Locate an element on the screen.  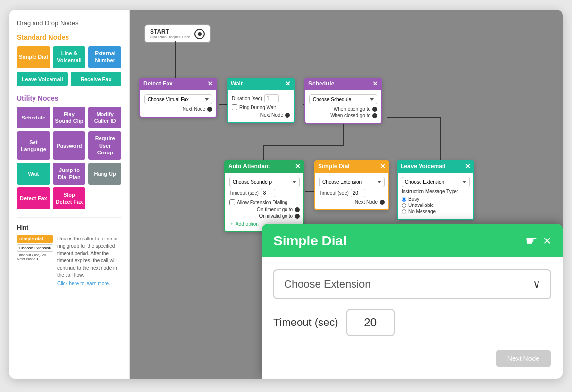
hint-description: Routes the caller to a line or ring grou… is located at coordinates (89, 257).